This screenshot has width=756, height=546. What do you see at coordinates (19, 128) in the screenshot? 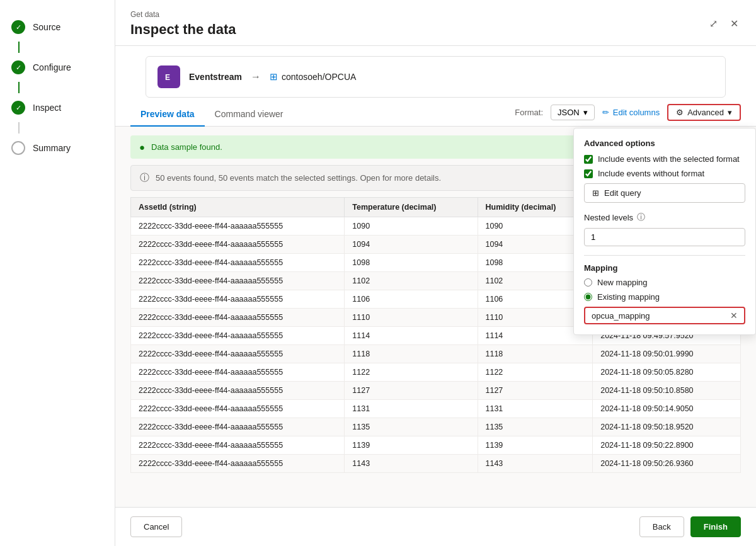
I see `connector-inspect-summary` at bounding box center [19, 128].